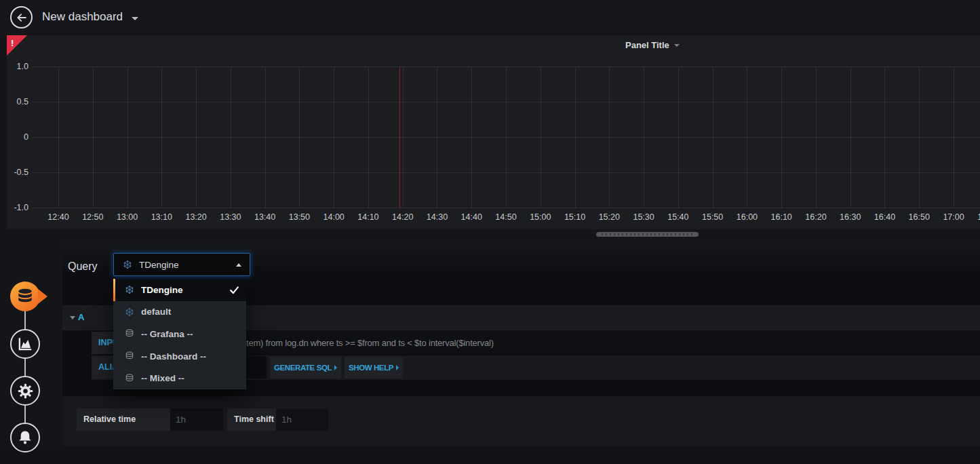 The image size is (980, 464). Describe the element at coordinates (368, 217) in the screenshot. I see `x-axis-label: 14:10` at that location.